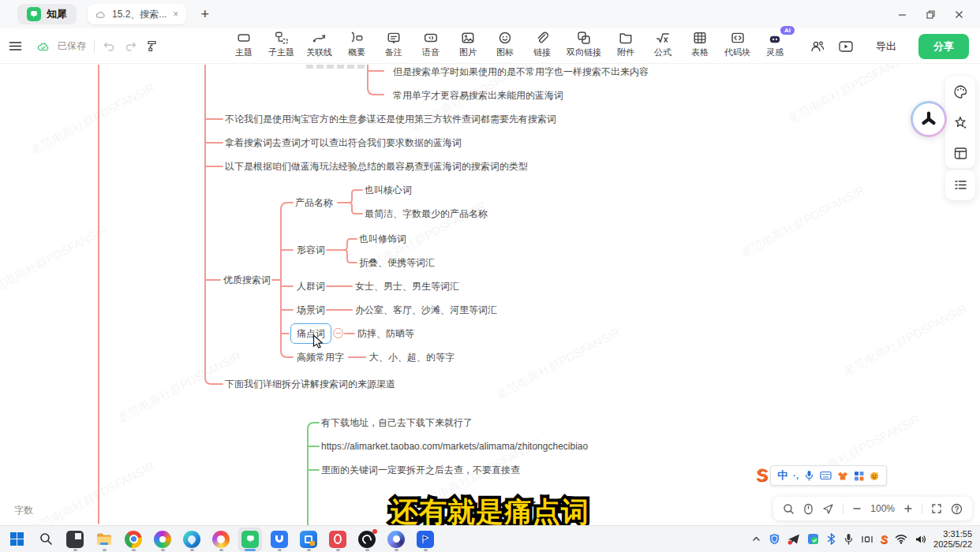 Image resolution: width=980 pixels, height=552 pixels. What do you see at coordinates (795, 476) in the screenshot?
I see `ime-punctuation-icon: ·,` at bounding box center [795, 476].